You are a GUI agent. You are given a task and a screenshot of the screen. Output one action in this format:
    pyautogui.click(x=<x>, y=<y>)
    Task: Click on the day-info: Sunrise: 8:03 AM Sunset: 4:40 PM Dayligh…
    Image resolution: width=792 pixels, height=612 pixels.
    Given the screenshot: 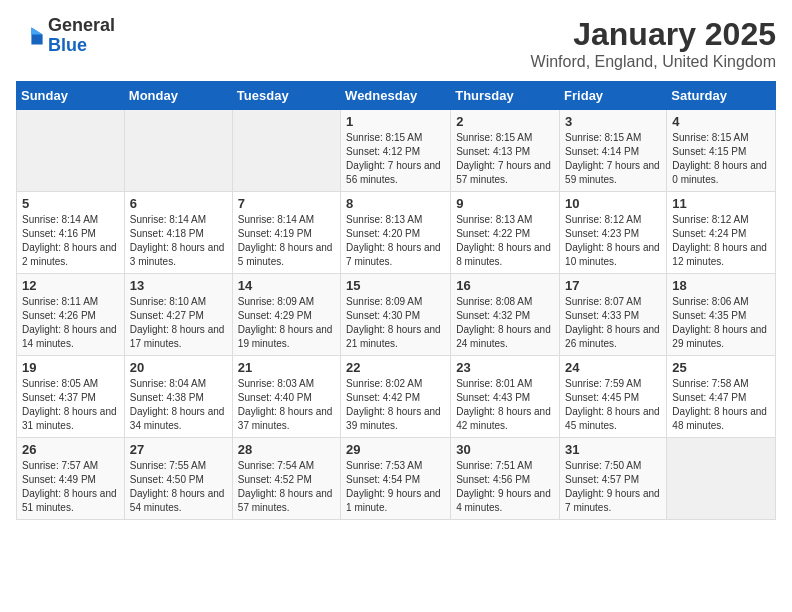 What is the action you would take?
    pyautogui.click(x=286, y=405)
    